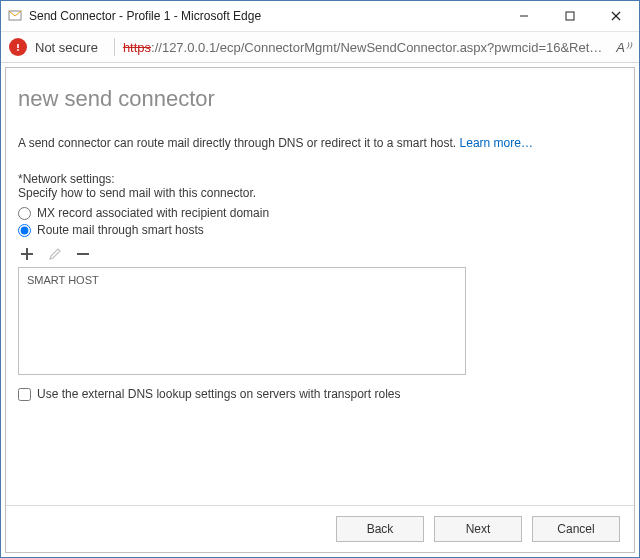 Image resolution: width=640 pixels, height=558 pixels. Describe the element at coordinates (496, 143) in the screenshot. I see `learn-more-link: Learn more…` at that location.